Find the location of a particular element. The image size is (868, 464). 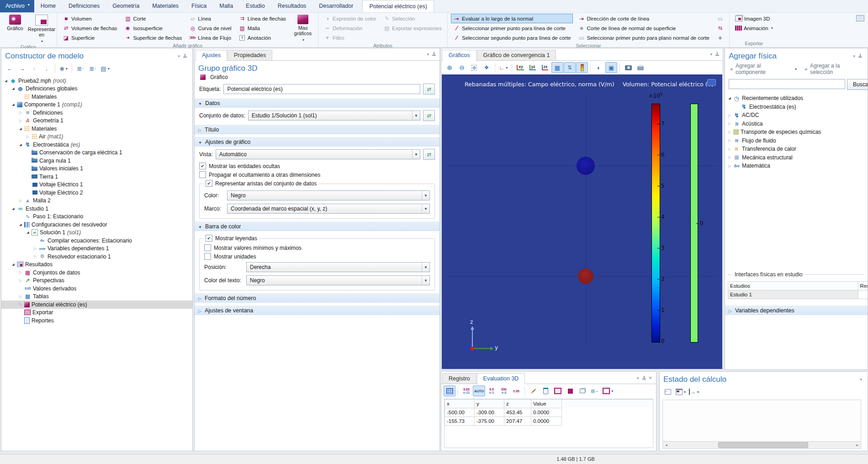

ribbon-item: Anotación is located at coordinates (262, 37).